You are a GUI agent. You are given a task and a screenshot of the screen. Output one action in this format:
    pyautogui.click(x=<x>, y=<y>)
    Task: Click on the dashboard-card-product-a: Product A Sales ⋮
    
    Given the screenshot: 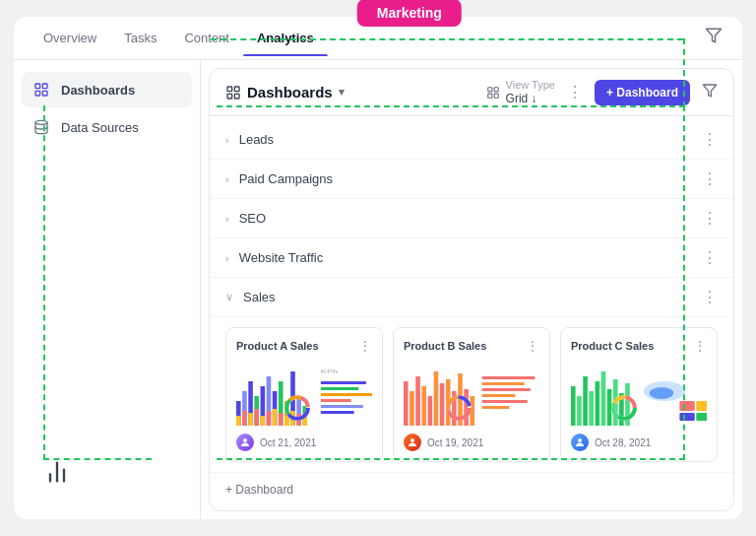 What is the action you would take?
    pyautogui.click(x=304, y=394)
    